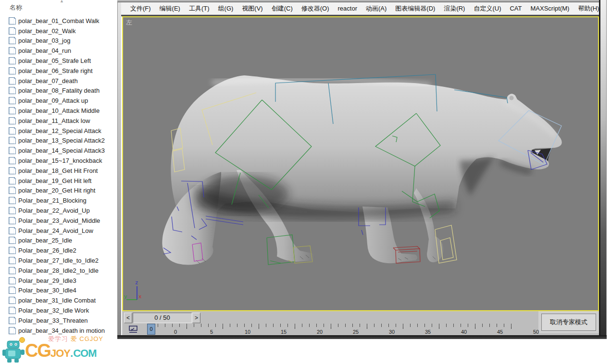 The image size is (611, 364). Describe the element at coordinates (140, 9) in the screenshot. I see `menu-item: 文件(F)` at that location.